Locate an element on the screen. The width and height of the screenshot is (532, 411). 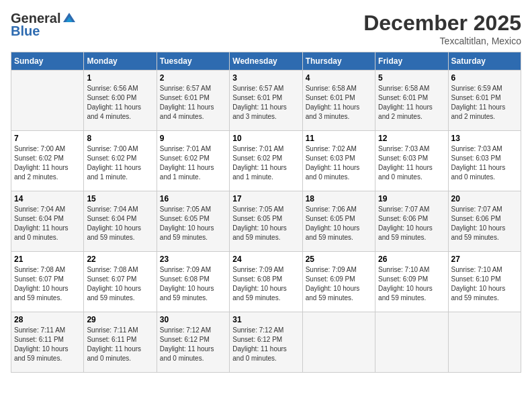
calendar-cell: 27Sunrise: 7:10 AM Sunset: 6:10 PM Dayli… is located at coordinates (484, 282).